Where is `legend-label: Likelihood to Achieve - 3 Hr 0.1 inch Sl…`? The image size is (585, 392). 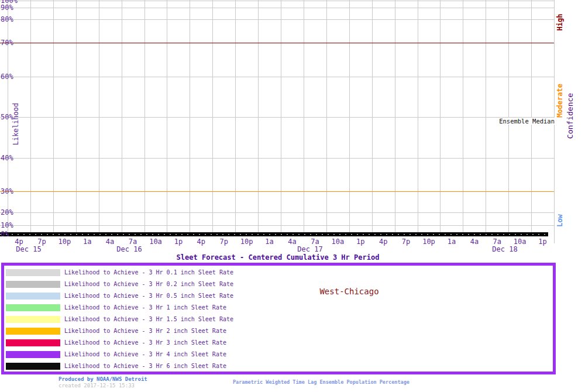 legend-label: Likelihood to Achieve - 3 Hr 0.1 inch Sl… is located at coordinates (149, 273).